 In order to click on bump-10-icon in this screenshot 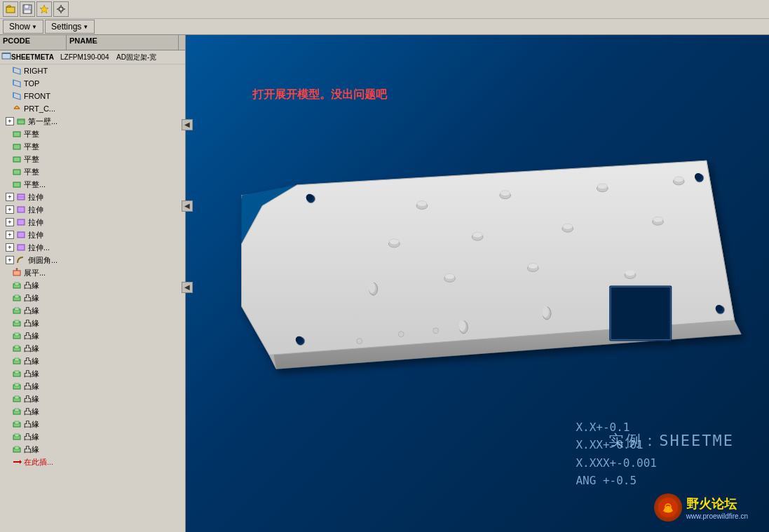, I will do `click(17, 399)`.